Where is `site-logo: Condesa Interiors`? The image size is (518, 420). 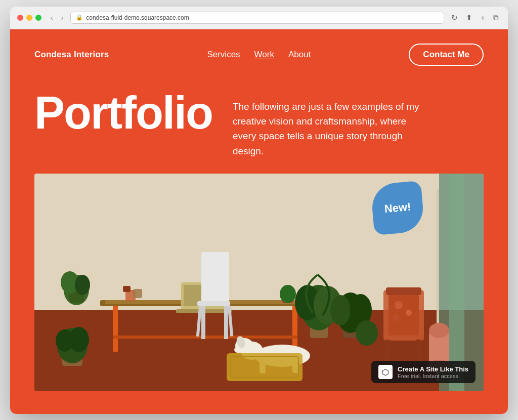
site-logo: Condesa Interiors is located at coordinates (72, 55).